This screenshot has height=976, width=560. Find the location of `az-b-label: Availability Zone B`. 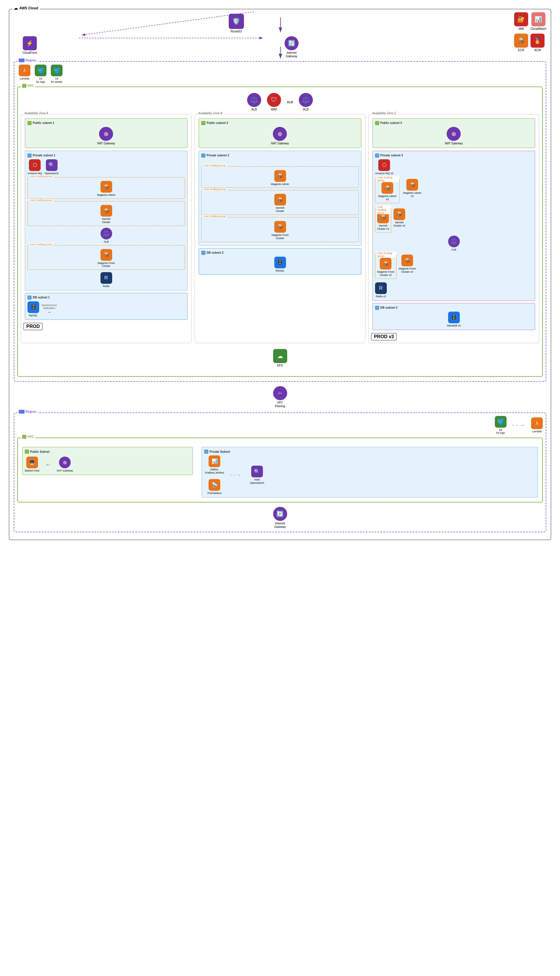

az-b-label: Availability Zone B is located at coordinates (210, 113).